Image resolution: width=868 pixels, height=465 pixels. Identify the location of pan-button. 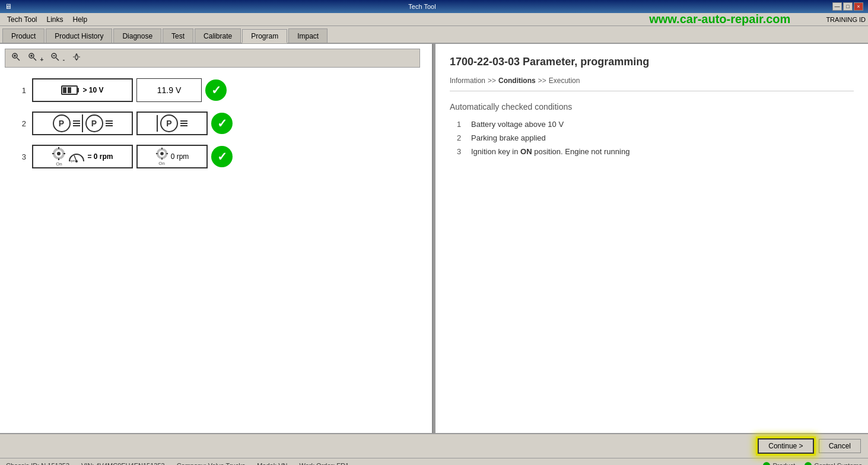
(77, 58).